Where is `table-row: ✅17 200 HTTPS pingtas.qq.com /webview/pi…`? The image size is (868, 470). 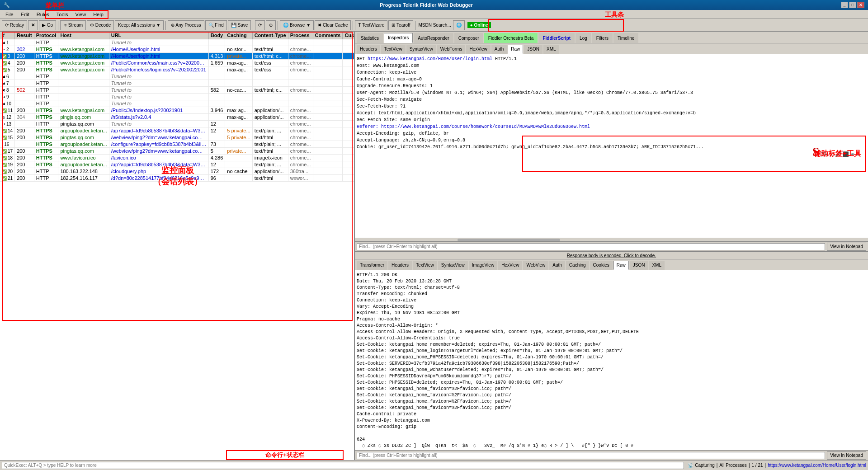
table-row: ✅17 200 HTTPS pingtas.qq.com /webview/pi… is located at coordinates (177, 151).